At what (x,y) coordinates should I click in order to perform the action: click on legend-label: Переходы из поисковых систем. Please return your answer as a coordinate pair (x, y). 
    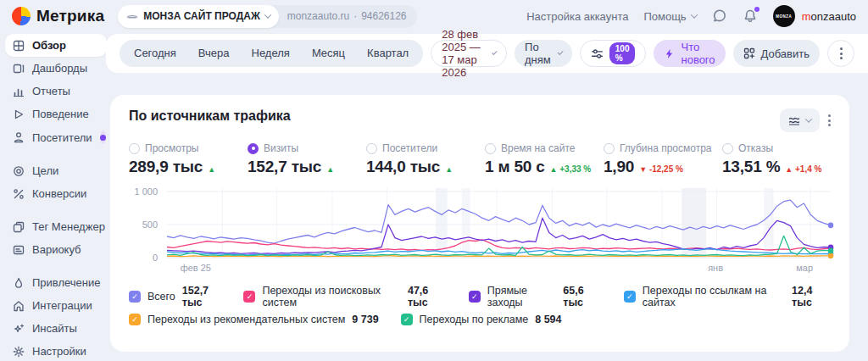
    Looking at the image, I should click on (331, 297).